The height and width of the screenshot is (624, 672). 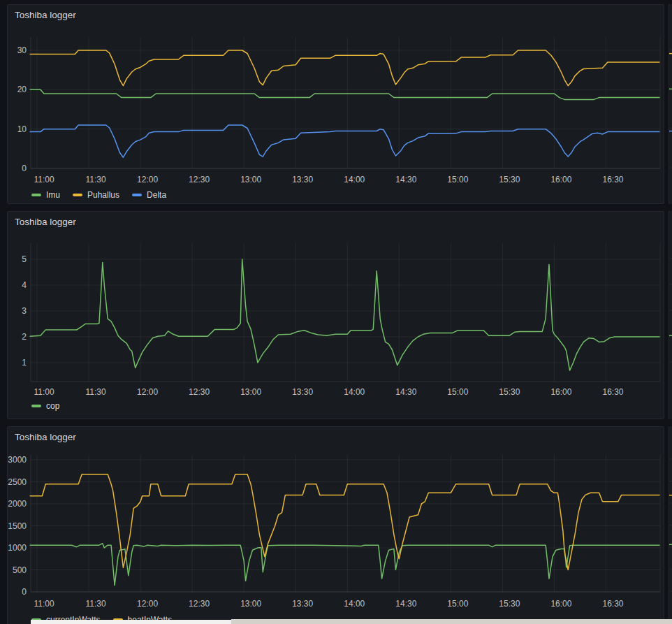 I want to click on series-line-delta, so click(x=345, y=141).